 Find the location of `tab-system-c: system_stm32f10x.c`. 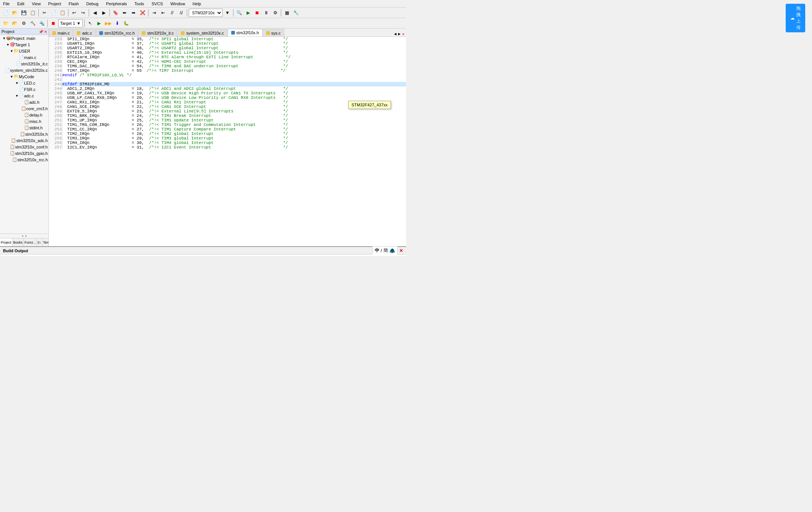

tab-system-c: system_stm32f10x.c is located at coordinates (202, 33).